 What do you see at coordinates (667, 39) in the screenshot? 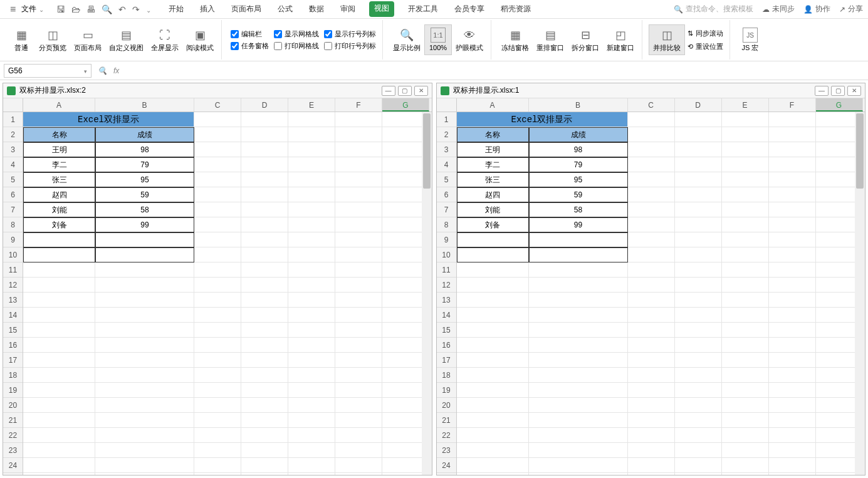
I see `side-by-side-button: ◫并排比较` at bounding box center [667, 39].